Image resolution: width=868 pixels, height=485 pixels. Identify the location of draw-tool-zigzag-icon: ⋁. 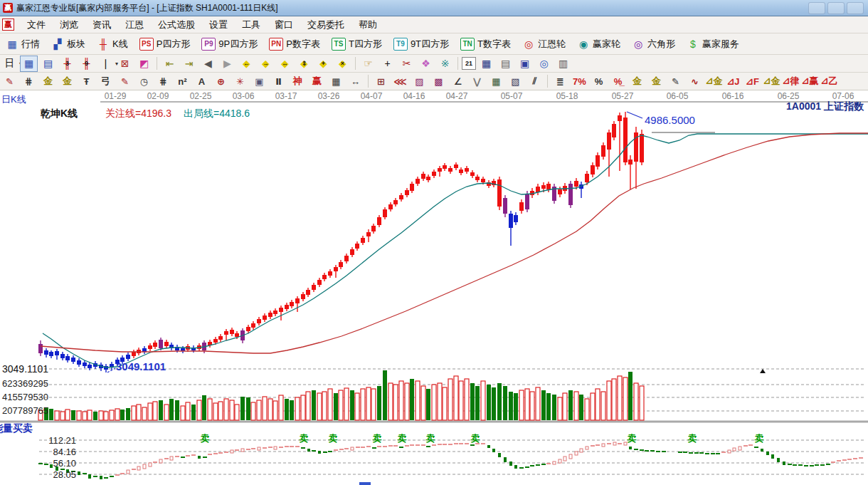
(477, 81).